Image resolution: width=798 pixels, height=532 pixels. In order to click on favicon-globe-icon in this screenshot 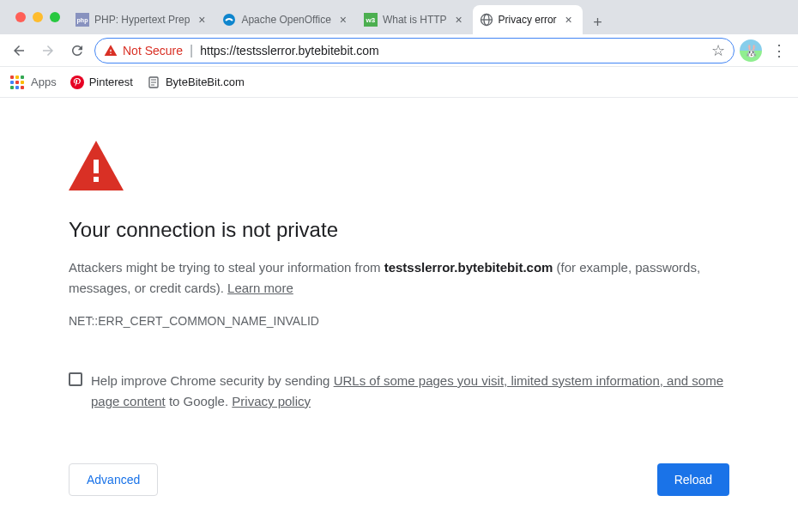, I will do `click(487, 20)`.